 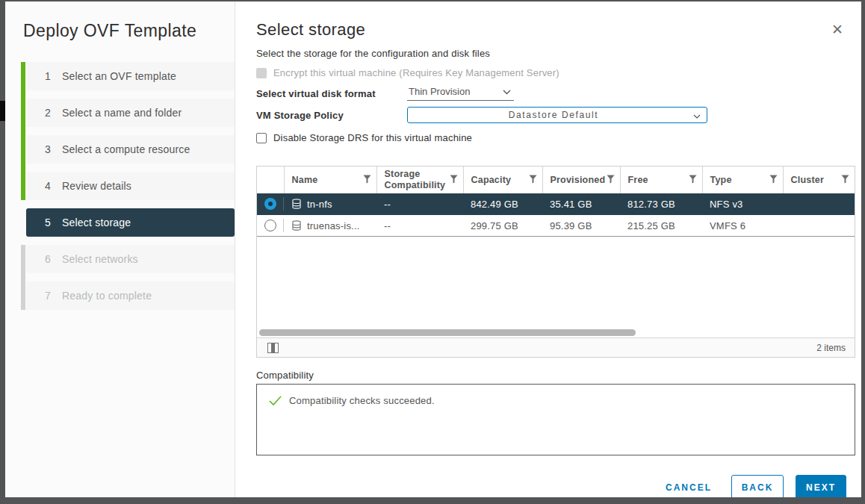 What do you see at coordinates (556, 115) in the screenshot?
I see `storage-policy-row: VM Storage Policy Datastore Default` at bounding box center [556, 115].